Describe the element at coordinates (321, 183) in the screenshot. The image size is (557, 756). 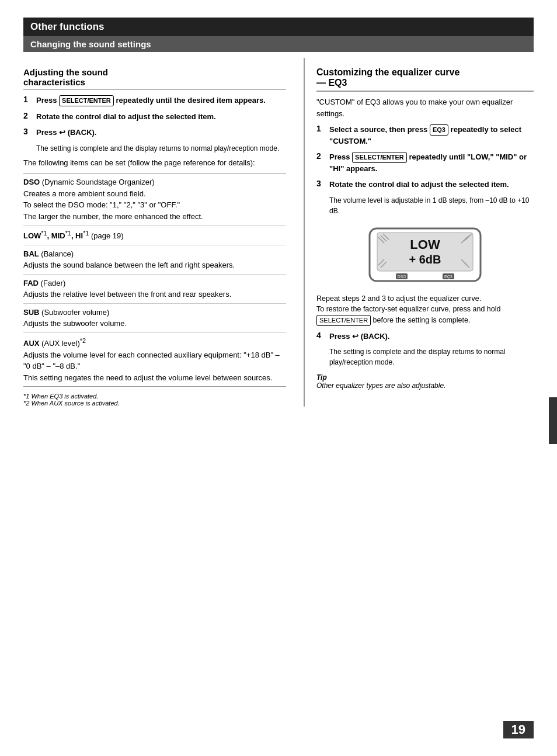
I see `right-step-num-3: 3` at that location.